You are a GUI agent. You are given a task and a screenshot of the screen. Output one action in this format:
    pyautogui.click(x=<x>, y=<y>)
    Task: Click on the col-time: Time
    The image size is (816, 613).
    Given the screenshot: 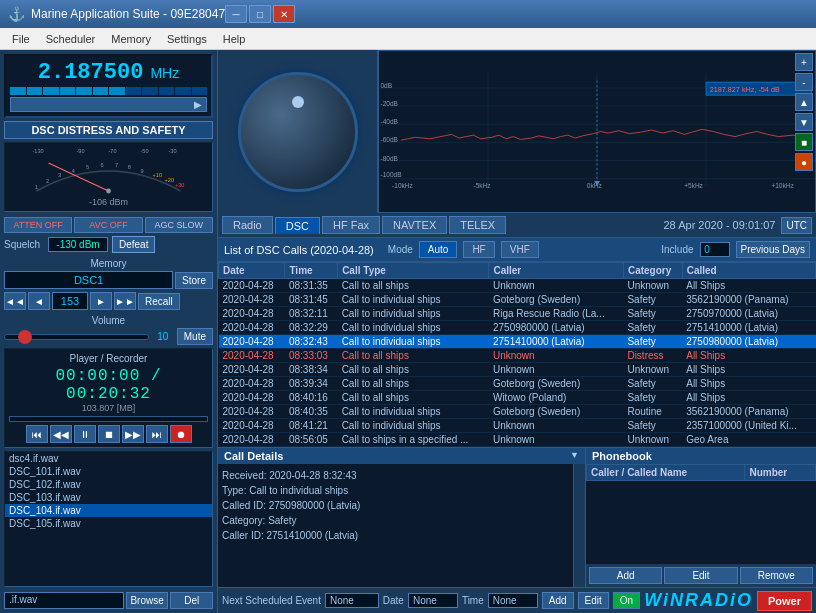 What is the action you would take?
    pyautogui.click(x=312, y=271)
    